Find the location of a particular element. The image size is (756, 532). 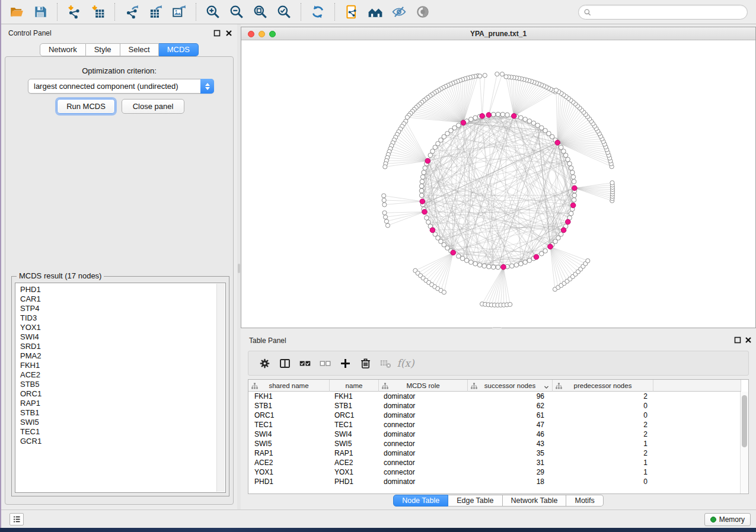

table-cell: PHD1 is located at coordinates (289, 482).